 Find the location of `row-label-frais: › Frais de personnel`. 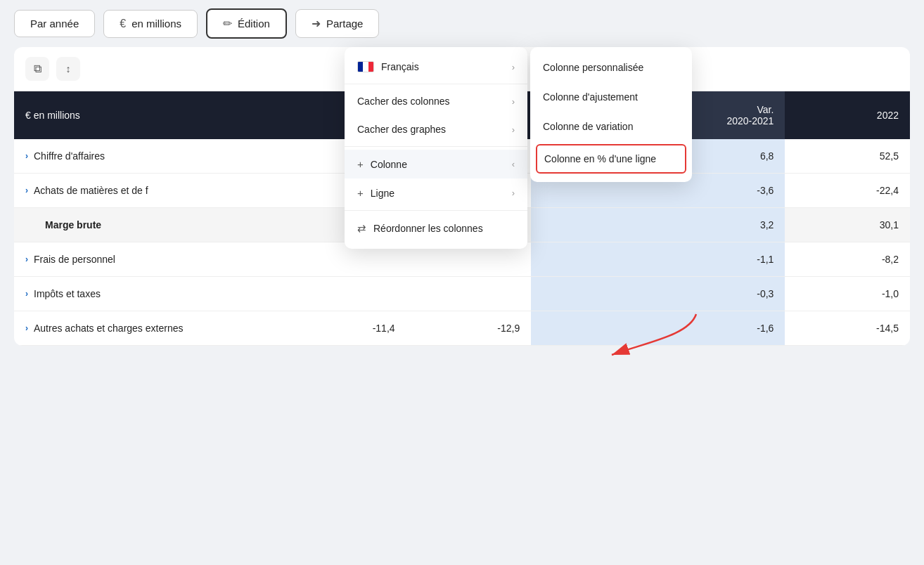

row-label-frais: › Frais de personnel is located at coordinates (148, 260).